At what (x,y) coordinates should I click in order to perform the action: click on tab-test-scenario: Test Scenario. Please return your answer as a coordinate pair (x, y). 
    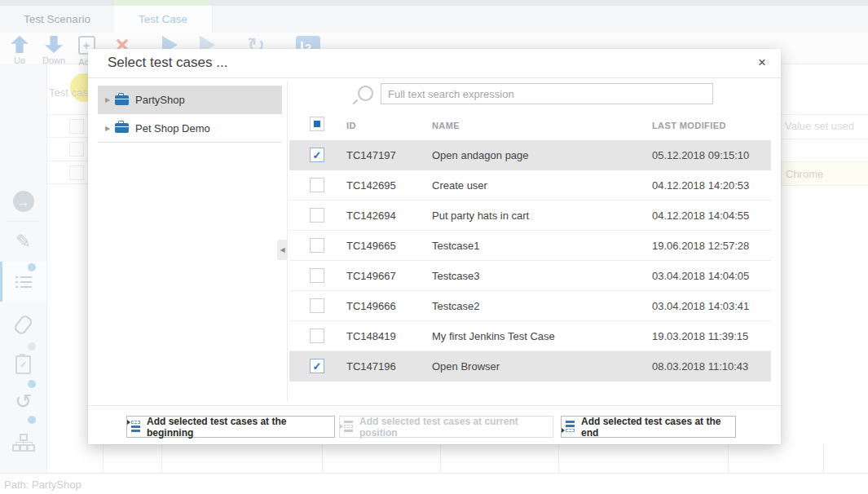
    Looking at the image, I should click on (57, 20).